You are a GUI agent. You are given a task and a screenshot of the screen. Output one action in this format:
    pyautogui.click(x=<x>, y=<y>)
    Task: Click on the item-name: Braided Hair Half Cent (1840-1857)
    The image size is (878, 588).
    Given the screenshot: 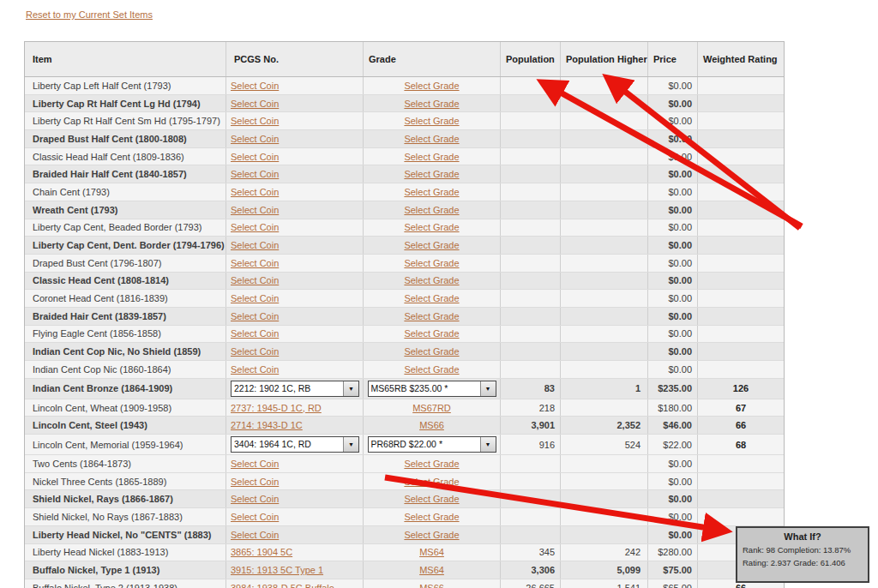 What is the action you would take?
    pyautogui.click(x=125, y=174)
    